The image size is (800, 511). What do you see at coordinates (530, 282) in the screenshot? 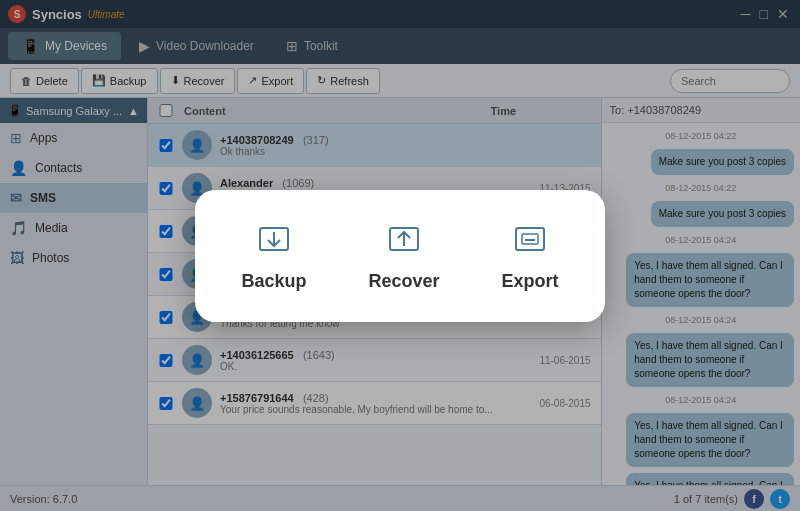
I see `popup-export-label: Export` at bounding box center [530, 282].